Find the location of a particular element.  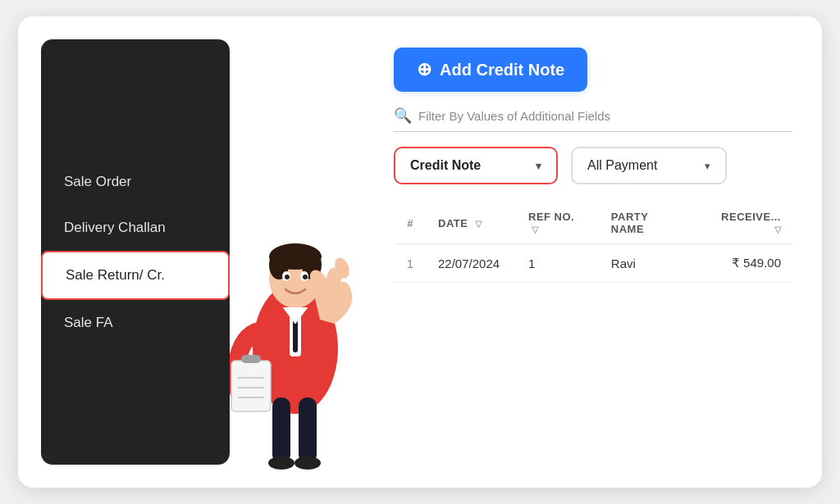

filter-icon-date: ▽ is located at coordinates (479, 224).